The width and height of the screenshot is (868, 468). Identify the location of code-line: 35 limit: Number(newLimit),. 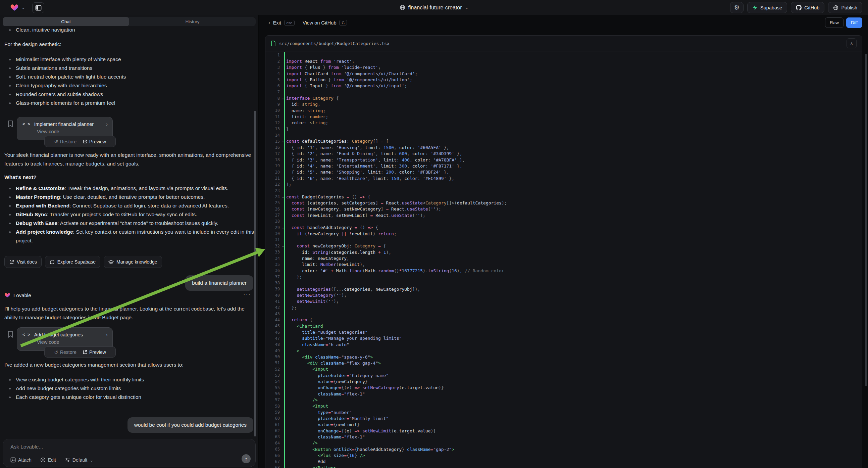
(564, 265).